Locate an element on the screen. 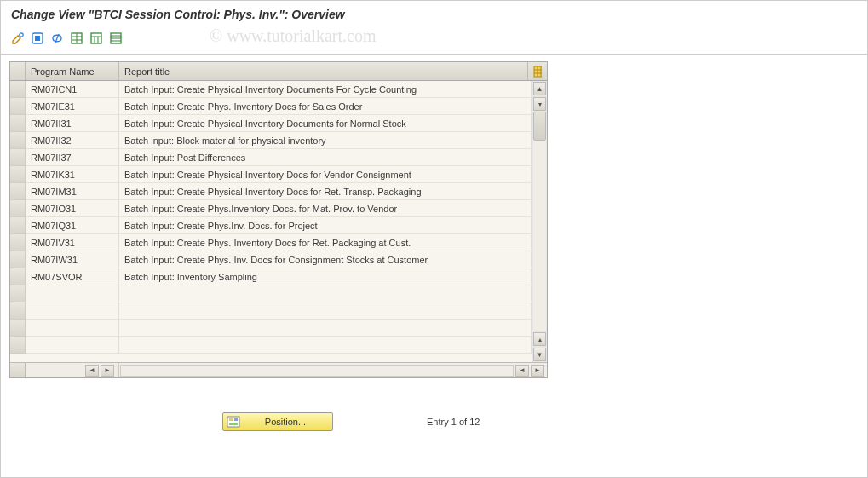 This screenshot has height=478, width=868. hscroll-thumb-area is located at coordinates (317, 371).